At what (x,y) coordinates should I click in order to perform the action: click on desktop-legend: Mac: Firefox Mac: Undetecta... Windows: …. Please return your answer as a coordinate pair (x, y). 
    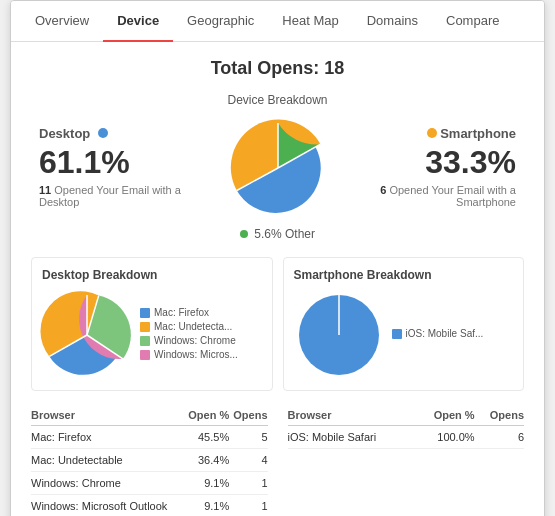
    Looking at the image, I should click on (189, 335).